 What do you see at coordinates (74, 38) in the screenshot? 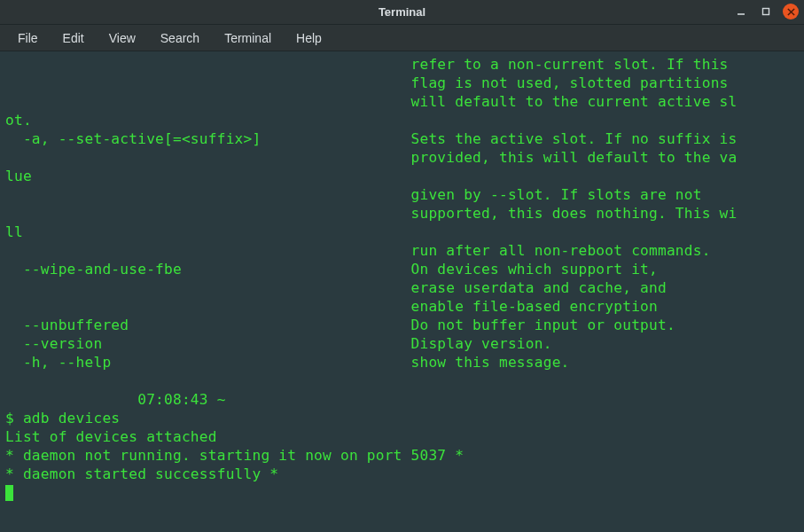
I see `menu-edit: Edit` at bounding box center [74, 38].